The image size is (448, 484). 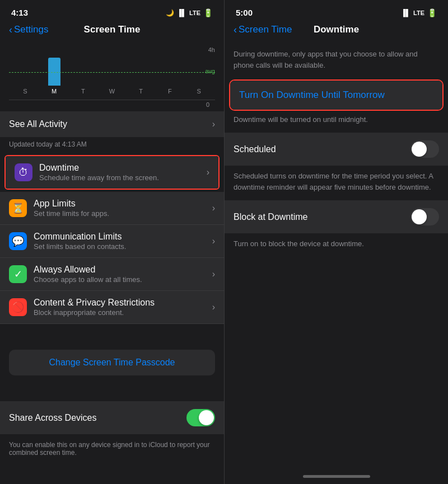 What do you see at coordinates (336, 95) in the screenshot?
I see `turn-on-downtime-button: Turn On Downtime Until Tomorrow` at bounding box center [336, 95].